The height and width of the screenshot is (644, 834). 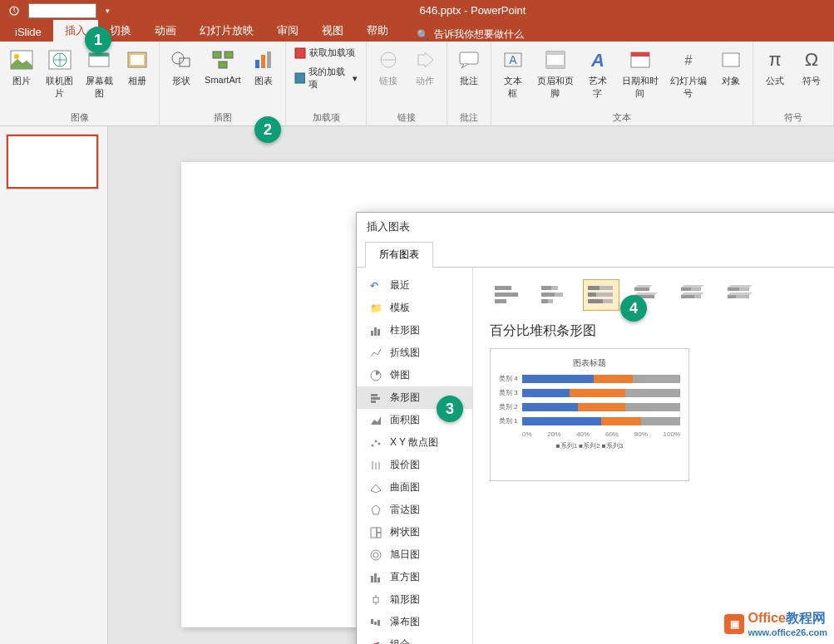 What do you see at coordinates (472, 10) in the screenshot?
I see `window-title: 646.pptx - PowerPoint` at bounding box center [472, 10].